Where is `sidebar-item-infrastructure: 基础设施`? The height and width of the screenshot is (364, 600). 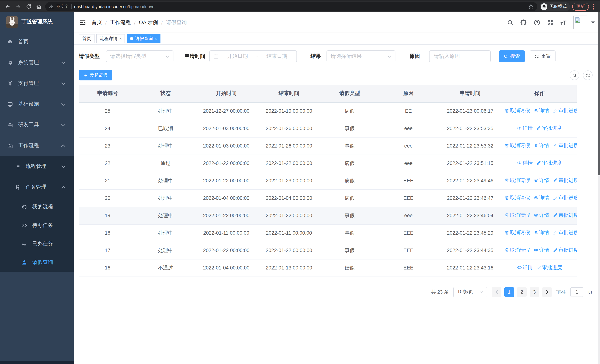
sidebar-item-infrastructure: 基础设施 is located at coordinates (37, 104).